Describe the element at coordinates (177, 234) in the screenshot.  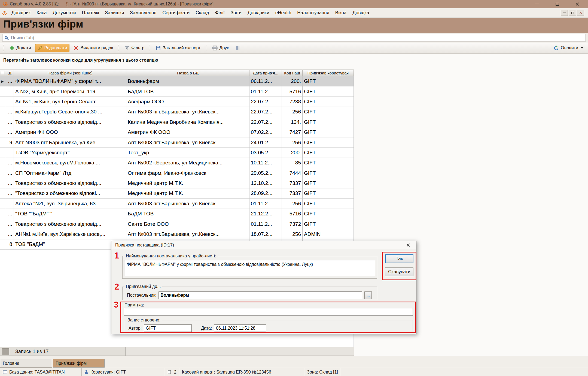
I see `table-row: ...АН№1 м.Київ, вул.Харківське шосе,...А…` at that location.